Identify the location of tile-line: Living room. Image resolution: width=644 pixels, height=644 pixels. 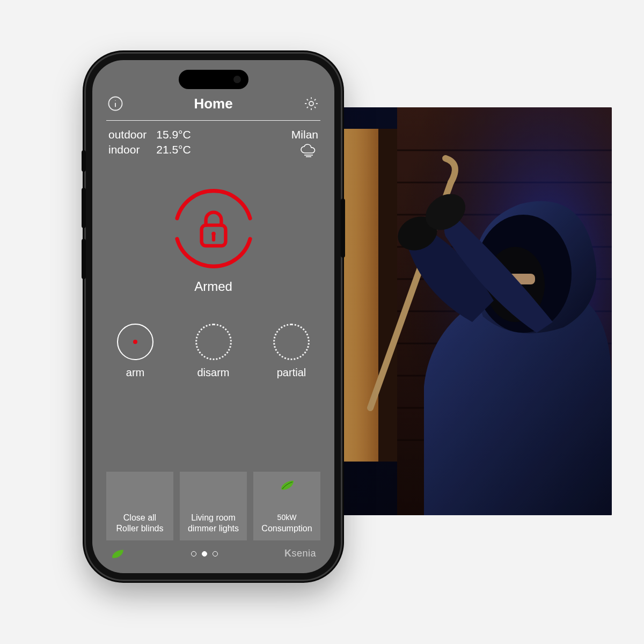
(214, 518).